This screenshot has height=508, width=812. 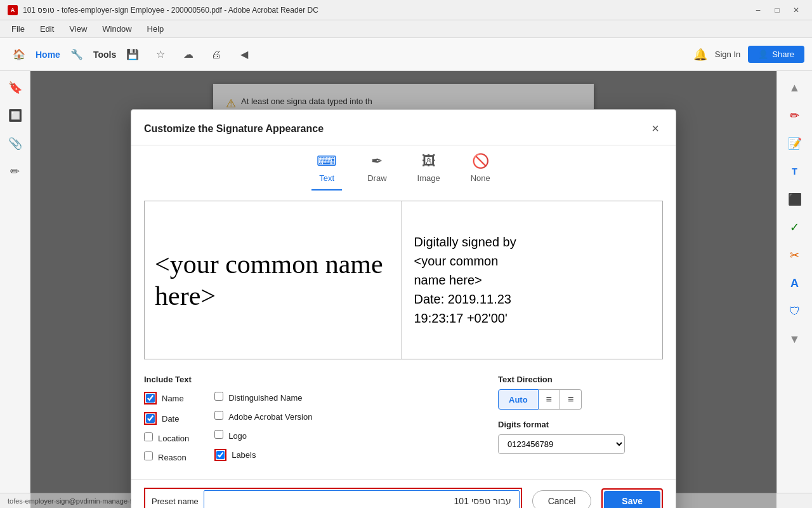 I want to click on adobe-version-checkbox, so click(x=219, y=415).